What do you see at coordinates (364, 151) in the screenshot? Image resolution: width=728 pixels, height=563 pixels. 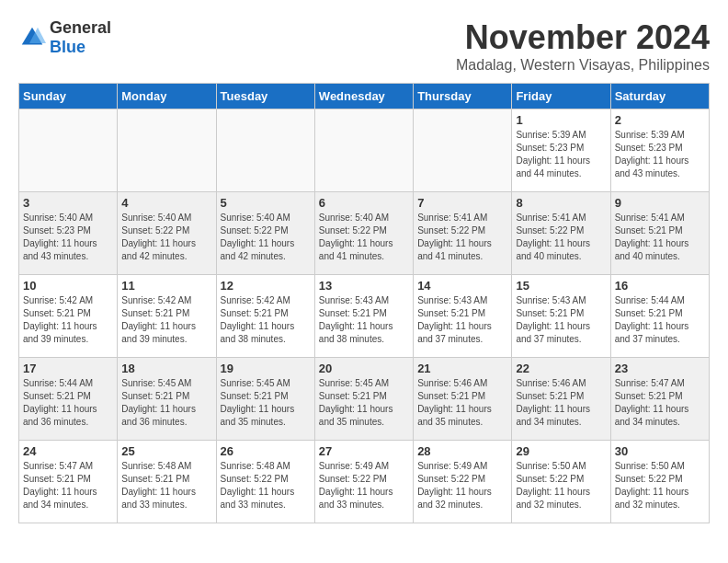 I see `calendar-week-0: 1Sunrise: 5:39 AM Sunset: 5:23 PM Daylig…` at bounding box center [364, 151].